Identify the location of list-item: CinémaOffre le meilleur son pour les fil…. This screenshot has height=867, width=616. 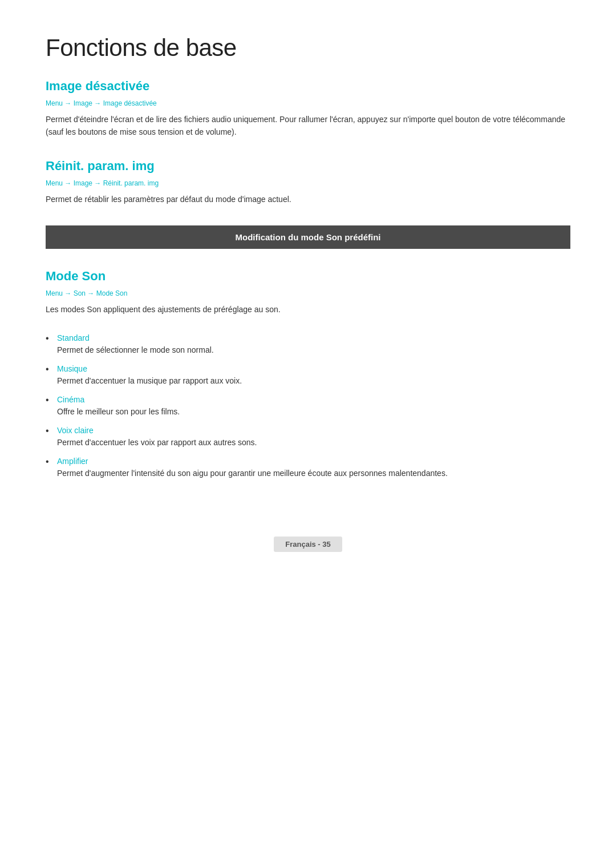
(308, 406).